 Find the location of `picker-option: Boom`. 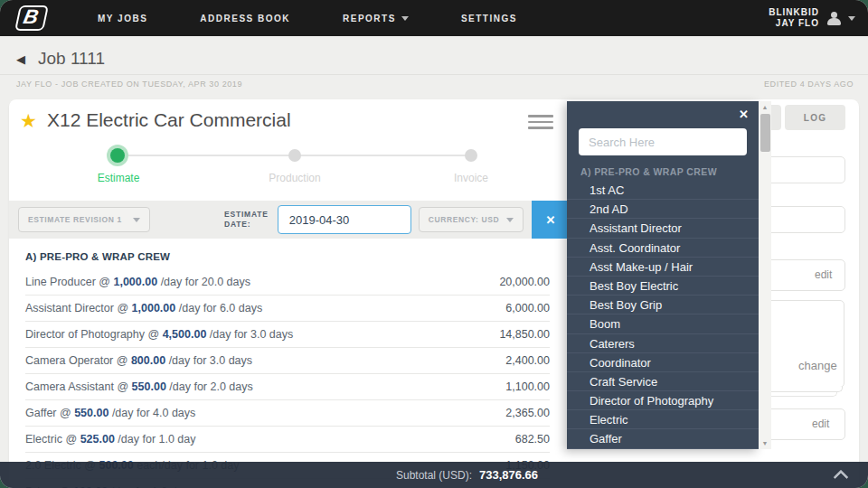

picker-option: Boom is located at coordinates (663, 324).